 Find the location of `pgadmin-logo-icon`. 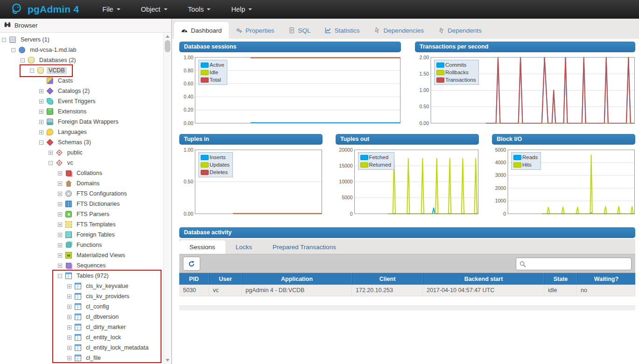

pgadmin-logo-icon is located at coordinates (17, 9).